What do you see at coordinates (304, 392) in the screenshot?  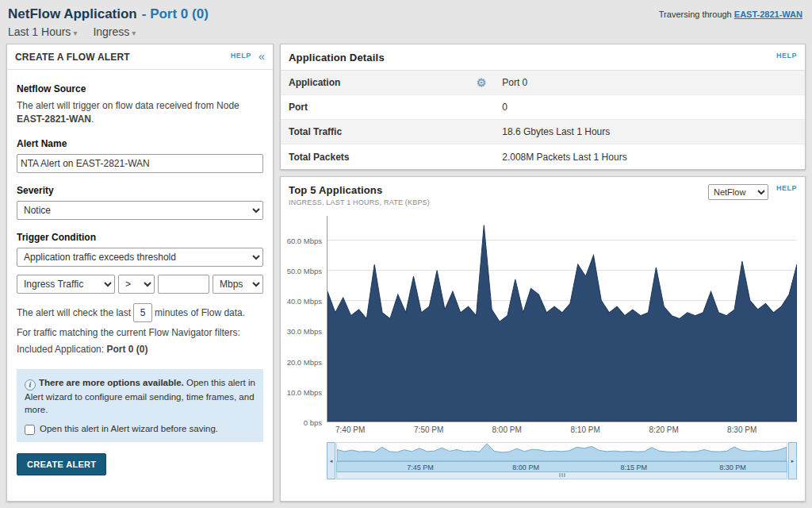 I see `y-tick-label: 10.0 Mbps` at bounding box center [304, 392].